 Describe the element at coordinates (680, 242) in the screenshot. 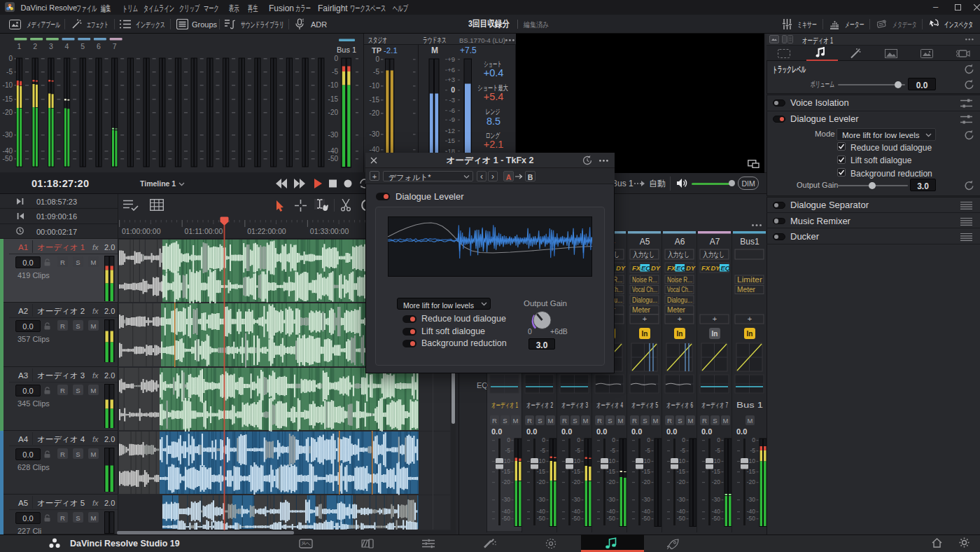

I see `svg-text: A6` at that location.